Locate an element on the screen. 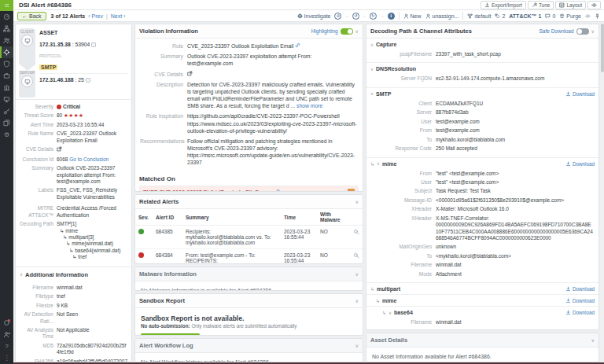 Image resolution: width=604 pixels, height=364 pixels. decoding-path-node: ↳ tnef is located at coordinates (92, 257).